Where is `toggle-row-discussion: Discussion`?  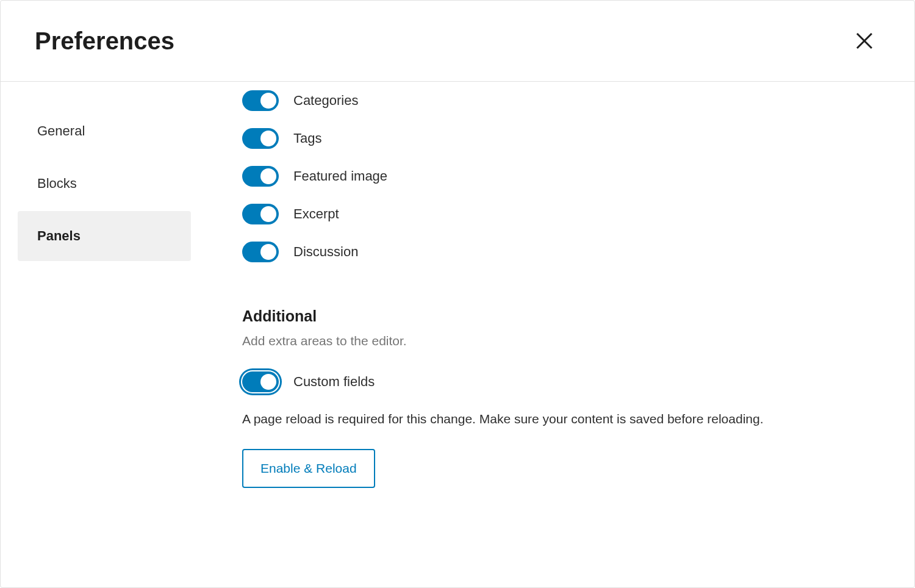
toggle-row-discussion: Discussion is located at coordinates (561, 252).